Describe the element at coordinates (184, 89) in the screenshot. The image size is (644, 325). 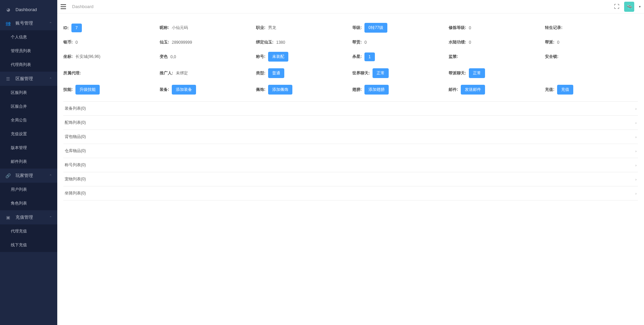
I see `action-button: 添加装备` at that location.